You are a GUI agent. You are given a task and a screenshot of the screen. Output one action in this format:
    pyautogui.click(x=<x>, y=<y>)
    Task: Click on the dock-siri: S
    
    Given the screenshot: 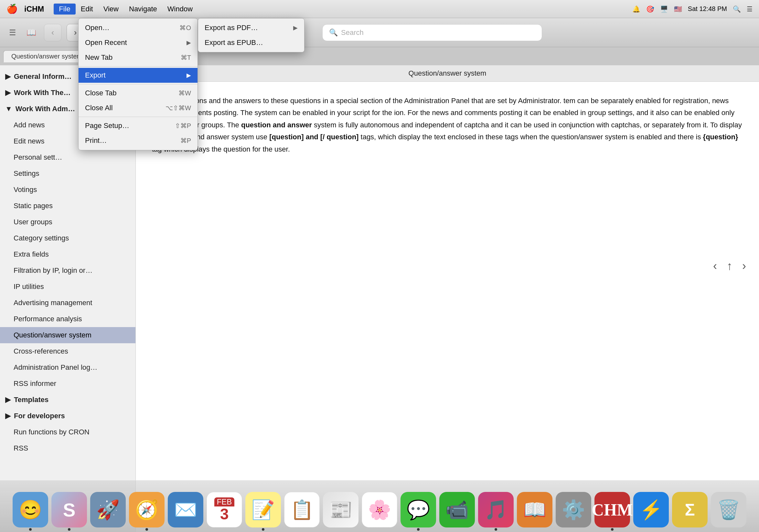 What is the action you would take?
    pyautogui.click(x=69, y=510)
    